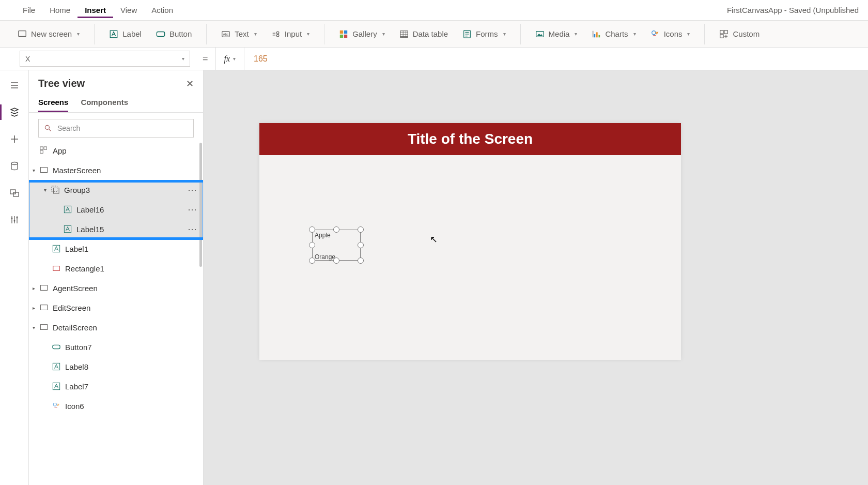 This screenshot has height=485, width=868. I want to click on label-button: Label, so click(125, 34).